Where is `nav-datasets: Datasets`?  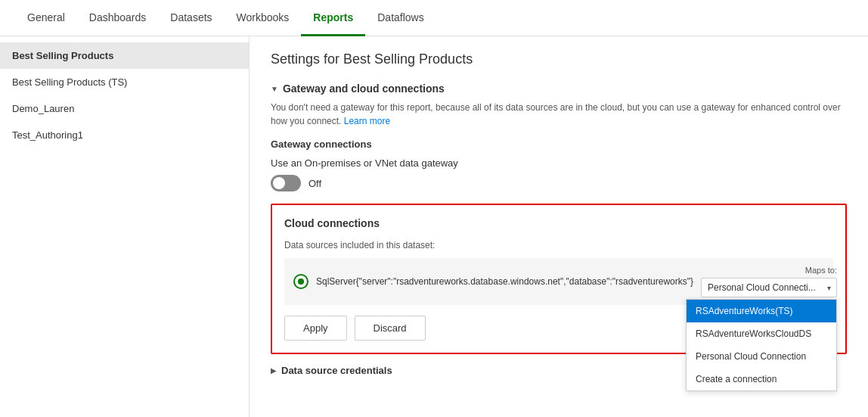
nav-datasets: Datasets is located at coordinates (191, 18).